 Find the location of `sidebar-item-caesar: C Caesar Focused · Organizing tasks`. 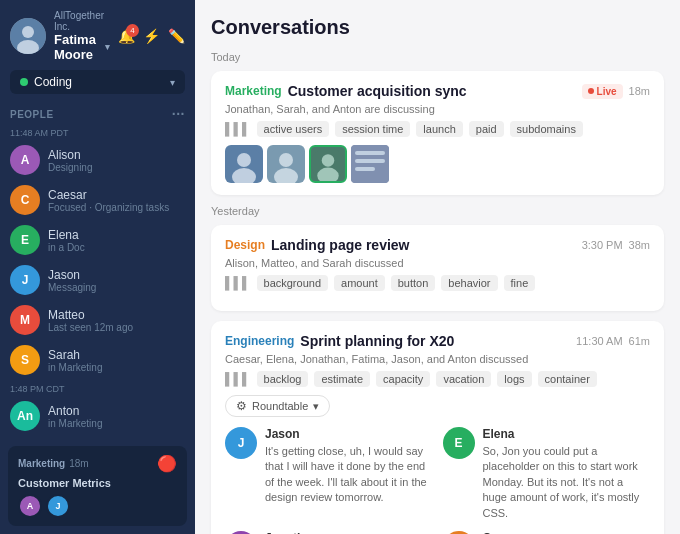

sidebar-item-caesar: C Caesar Focused · Organizing tasks is located at coordinates (98, 200).